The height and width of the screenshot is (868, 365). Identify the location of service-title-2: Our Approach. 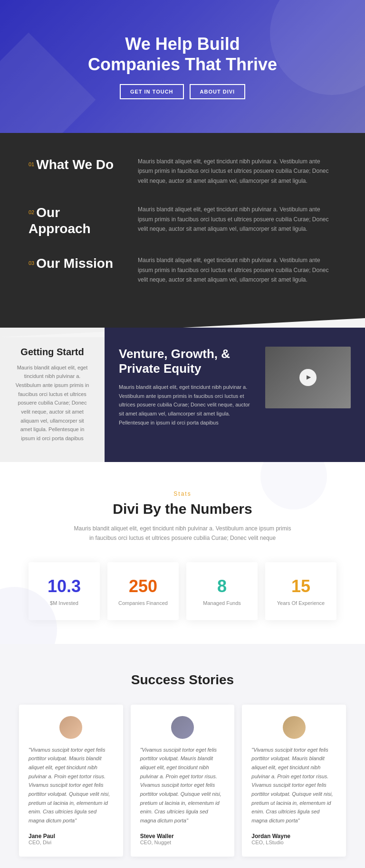
(60, 220).